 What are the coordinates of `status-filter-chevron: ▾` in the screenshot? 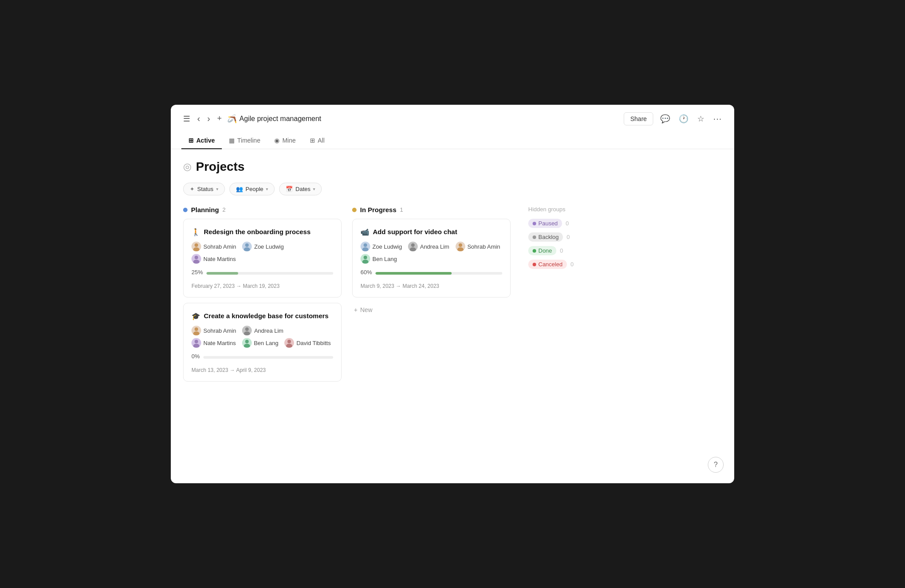 It's located at (217, 189).